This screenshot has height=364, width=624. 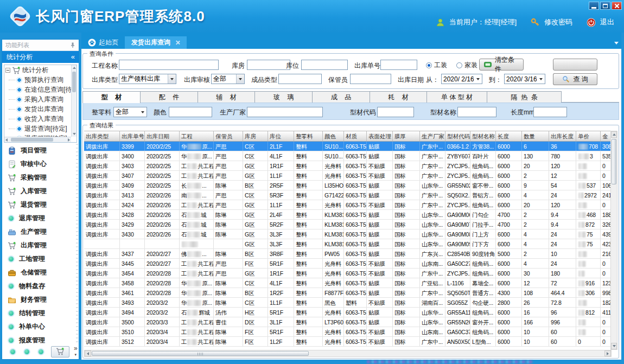 What do you see at coordinates (355, 136) in the screenshot?
I see `column-header-材质: 材质` at bounding box center [355, 136].